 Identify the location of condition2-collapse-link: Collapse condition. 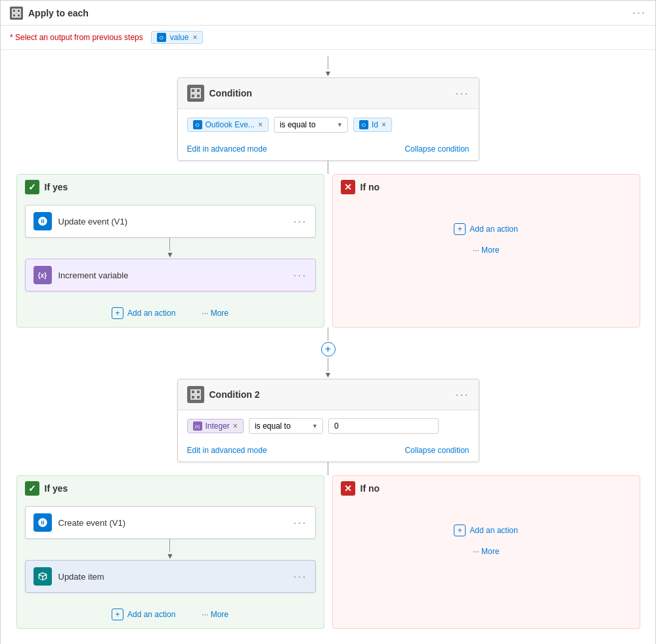
(437, 450).